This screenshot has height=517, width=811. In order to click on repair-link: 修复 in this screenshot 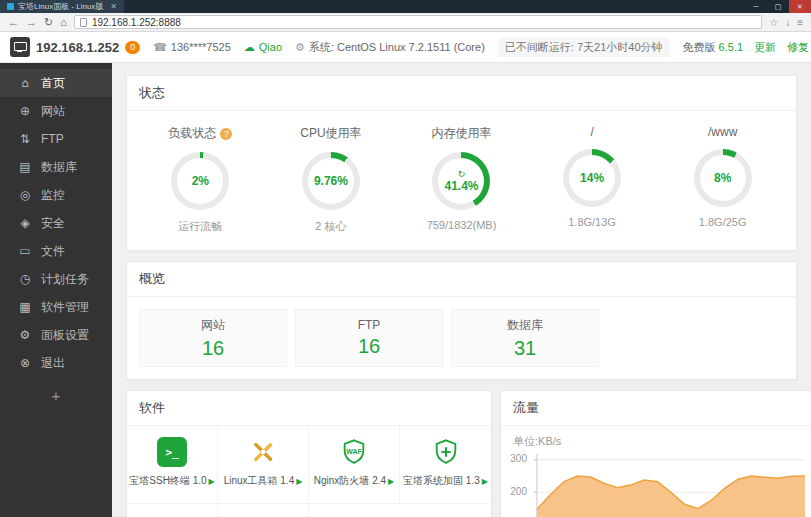, I will do `click(798, 48)`.